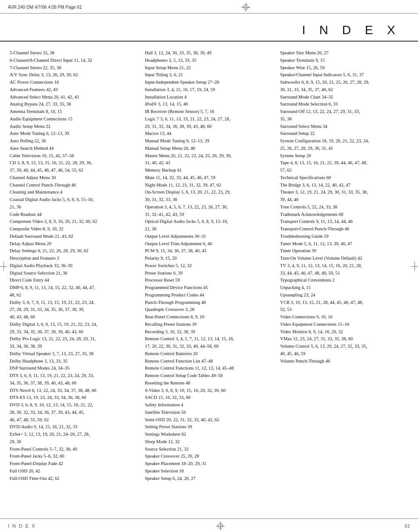 This screenshot has height=532, width=418. I want to click on index-entry: Audio Setup Menu 22, so click(74, 127).